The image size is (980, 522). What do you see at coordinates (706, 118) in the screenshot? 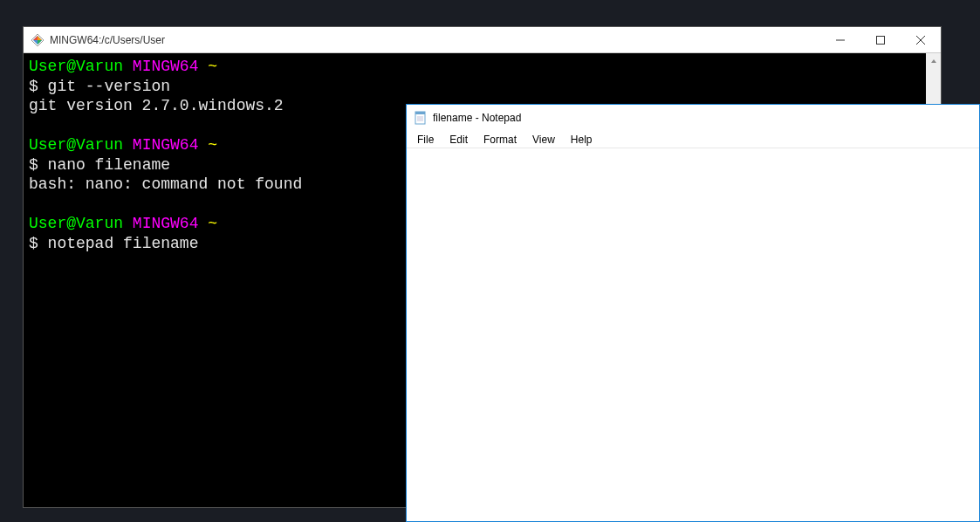
I see `notepad-title: filename - Notepad` at bounding box center [706, 118].